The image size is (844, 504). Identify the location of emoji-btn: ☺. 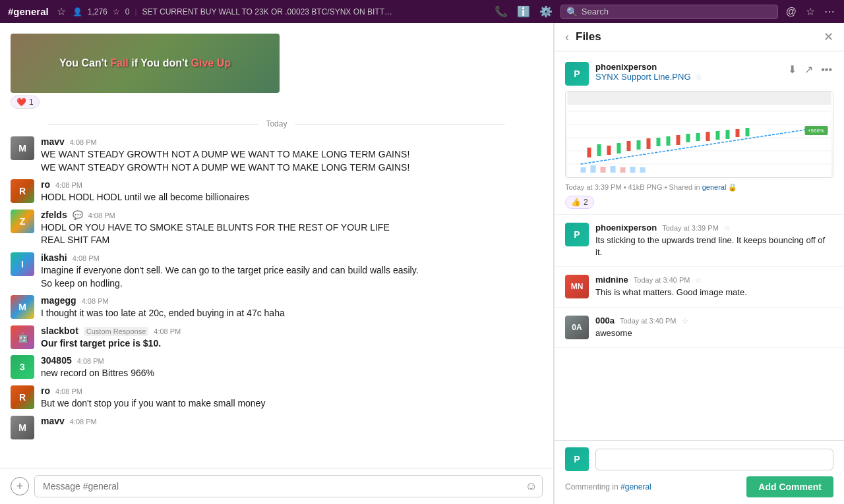
(531, 486).